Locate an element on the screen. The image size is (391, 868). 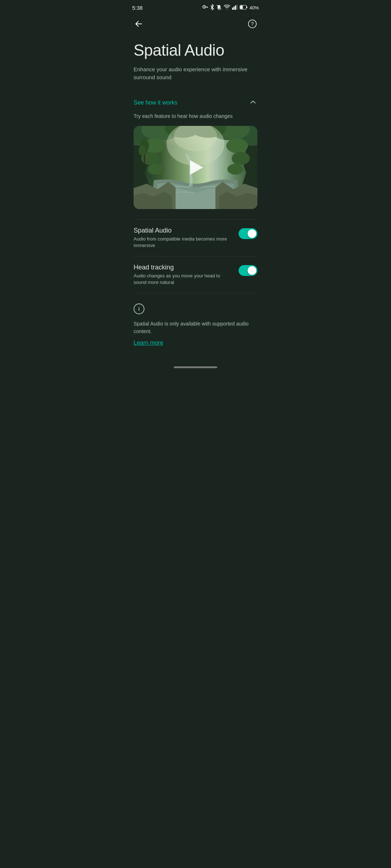
learn-more-link: Learn more is located at coordinates (148, 343).